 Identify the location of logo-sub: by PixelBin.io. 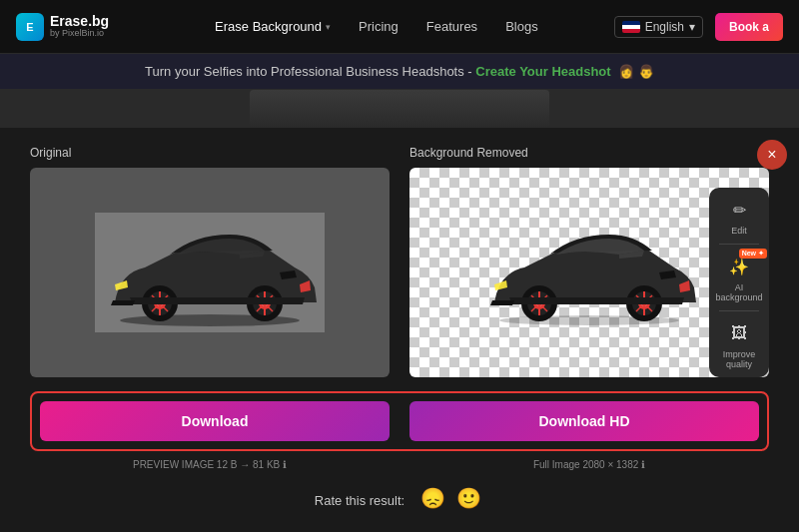
(80, 34).